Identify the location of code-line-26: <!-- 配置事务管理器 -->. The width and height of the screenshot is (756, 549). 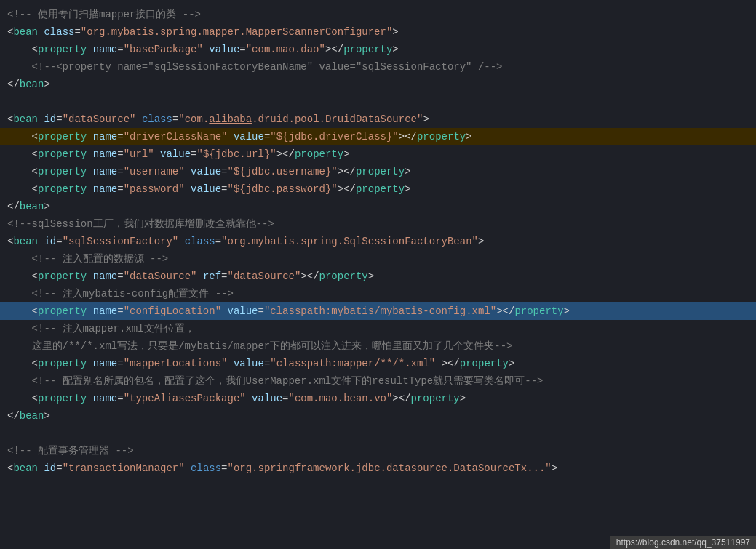
(378, 451).